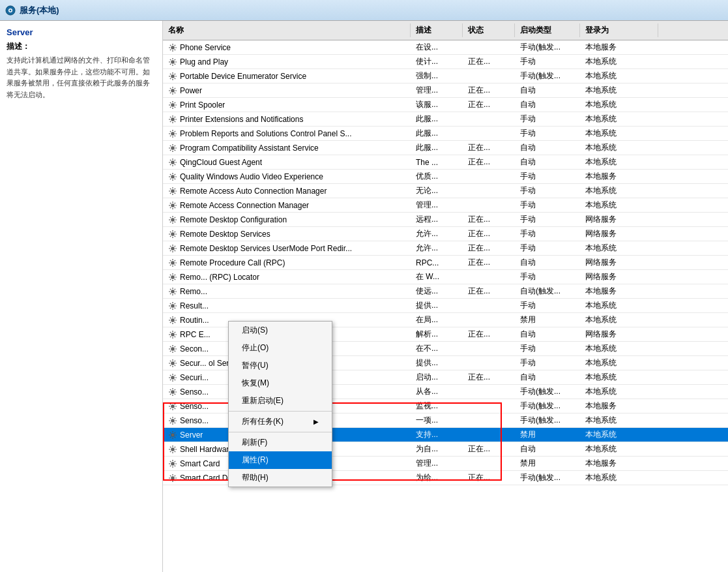 Image resolution: width=728 pixels, height=572 pixels. What do you see at coordinates (437, 233) in the screenshot?
I see `service-desc: 允许...` at bounding box center [437, 233].